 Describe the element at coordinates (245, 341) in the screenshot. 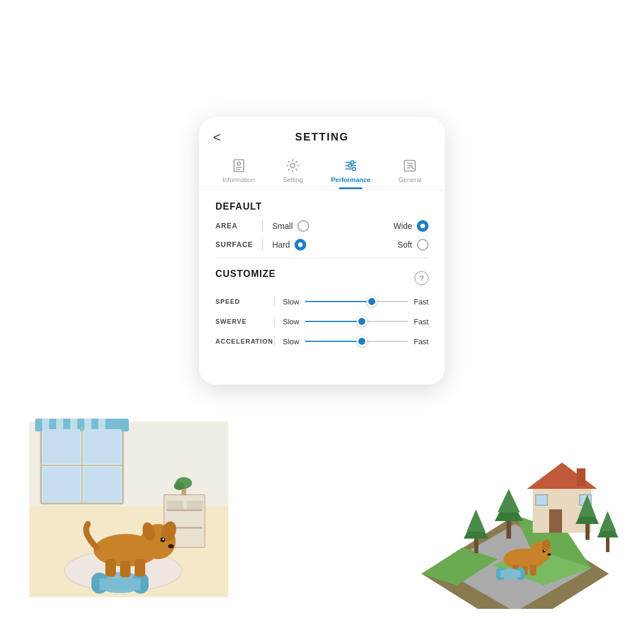

I see `acceleration-label: ACCELERATION` at that location.